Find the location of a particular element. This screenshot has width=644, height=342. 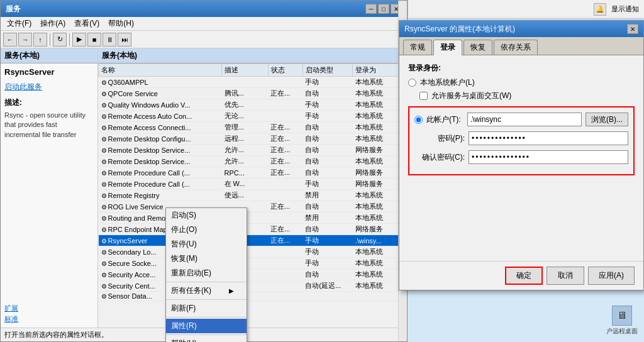

menu-action: 操作(A) is located at coordinates (53, 24).